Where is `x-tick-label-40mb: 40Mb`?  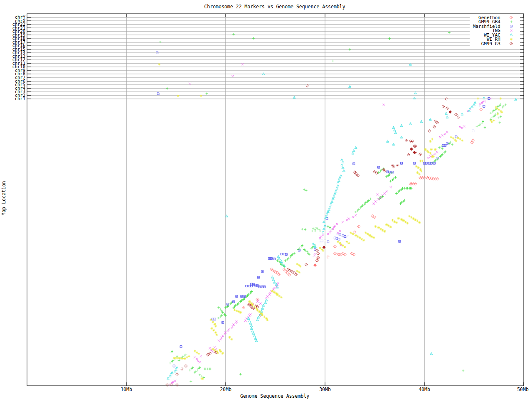 x-tick-label-40mb: 40Mb is located at coordinates (424, 389).